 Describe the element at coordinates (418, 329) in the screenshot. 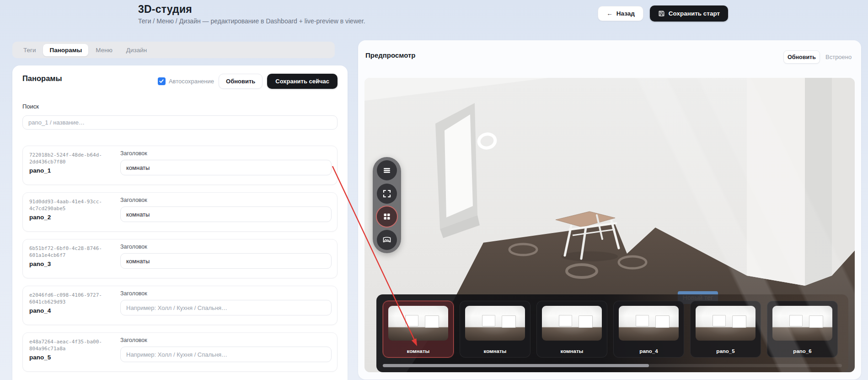

I see `thumbnail-pano-1: комнаты` at that location.